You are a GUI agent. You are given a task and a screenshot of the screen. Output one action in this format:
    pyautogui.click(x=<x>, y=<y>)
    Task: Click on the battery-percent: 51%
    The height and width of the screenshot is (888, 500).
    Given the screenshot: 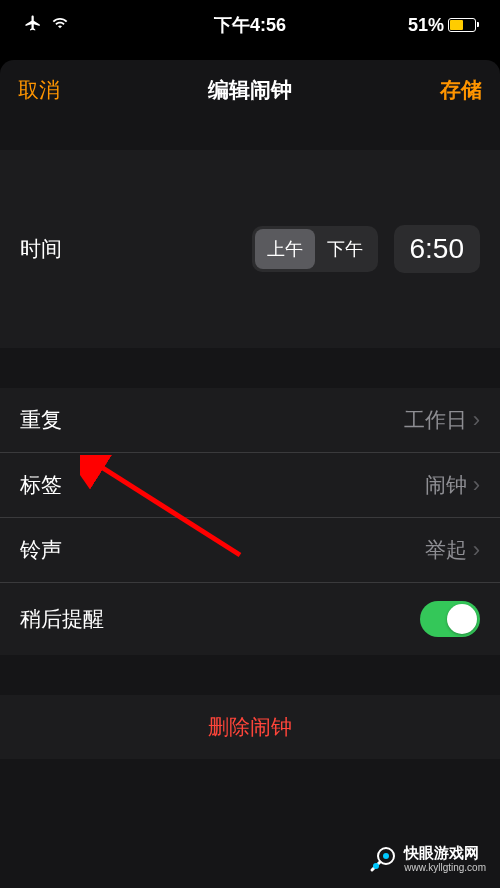 What is the action you would take?
    pyautogui.click(x=426, y=26)
    